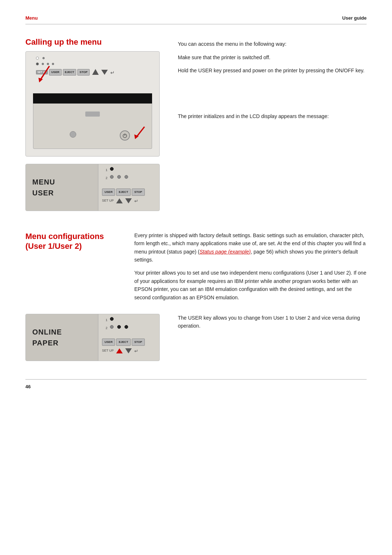 The width and height of the screenshot is (392, 555). What do you see at coordinates (119, 177) in the screenshot?
I see `led-r2b` at bounding box center [119, 177].